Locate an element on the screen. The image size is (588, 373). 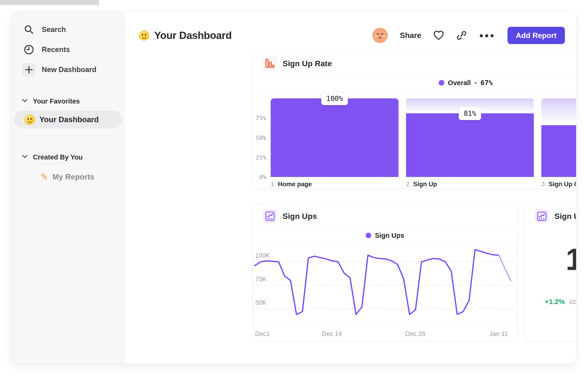
sidebar-item-label: My Reports is located at coordinates (74, 177).